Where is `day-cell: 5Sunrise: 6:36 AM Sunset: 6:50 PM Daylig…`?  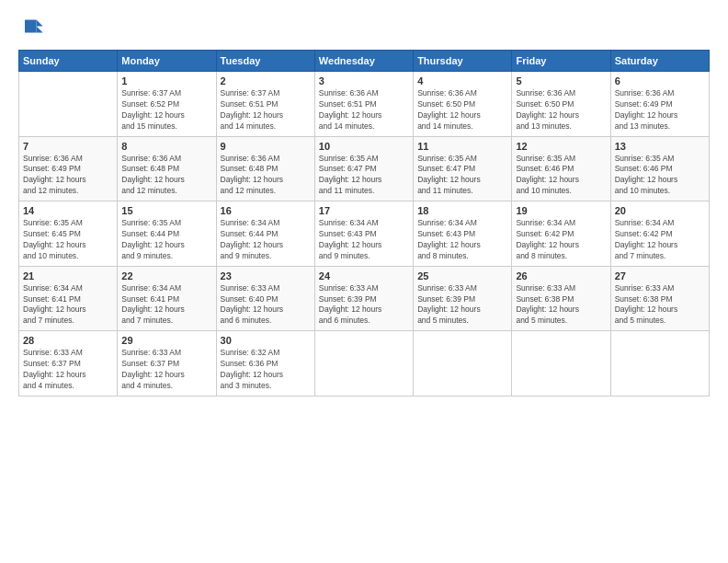
day-cell: 5Sunrise: 6:36 AM Sunset: 6:50 PM Daylig… is located at coordinates (561, 105).